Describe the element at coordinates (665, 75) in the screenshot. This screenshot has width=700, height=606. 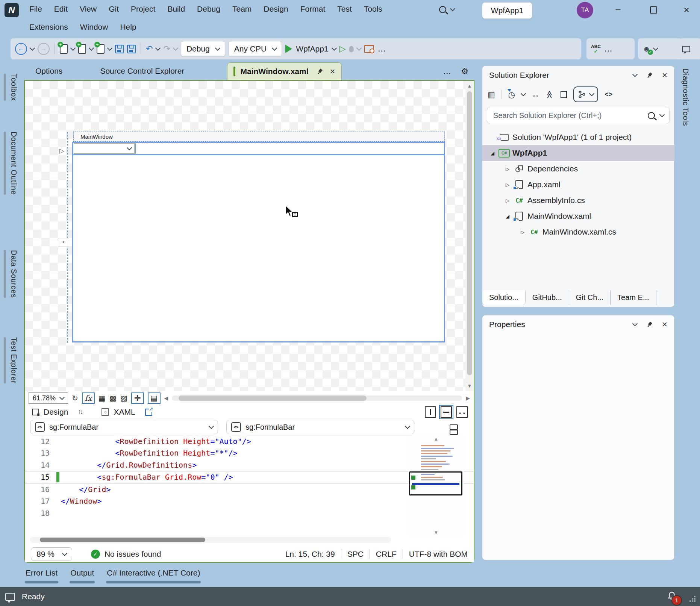
I see `close-icon: ×` at that location.